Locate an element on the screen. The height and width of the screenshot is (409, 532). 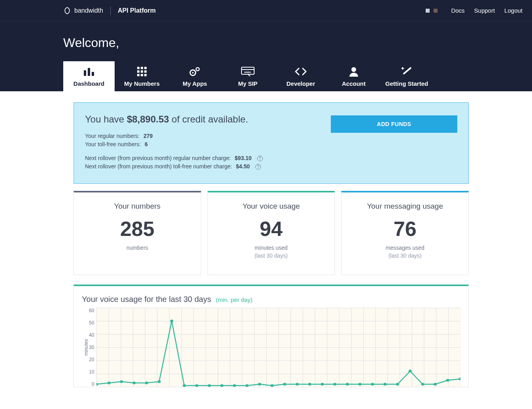
chart-ytick: 50 is located at coordinates (92, 323).